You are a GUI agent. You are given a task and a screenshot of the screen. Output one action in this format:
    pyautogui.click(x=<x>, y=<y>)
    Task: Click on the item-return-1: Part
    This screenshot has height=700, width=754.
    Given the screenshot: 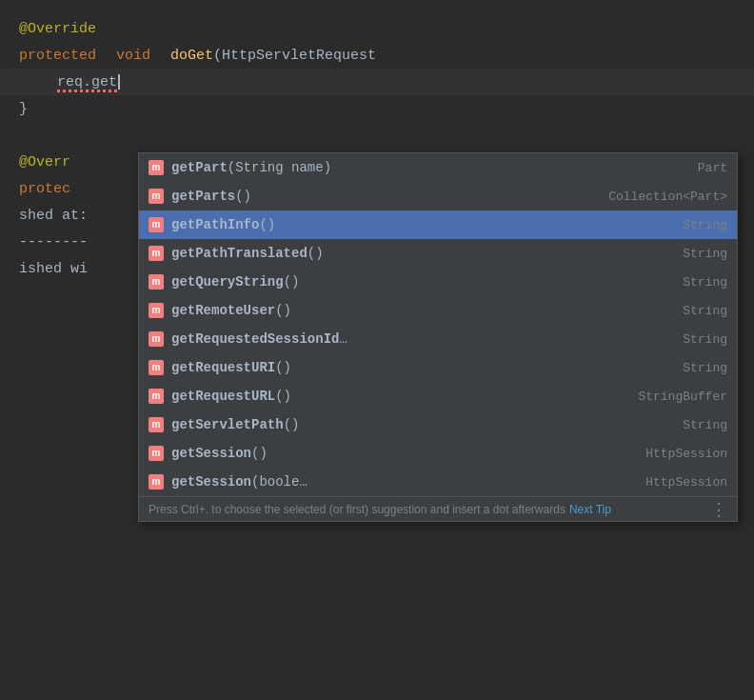 What is the action you would take?
    pyautogui.click(x=712, y=168)
    